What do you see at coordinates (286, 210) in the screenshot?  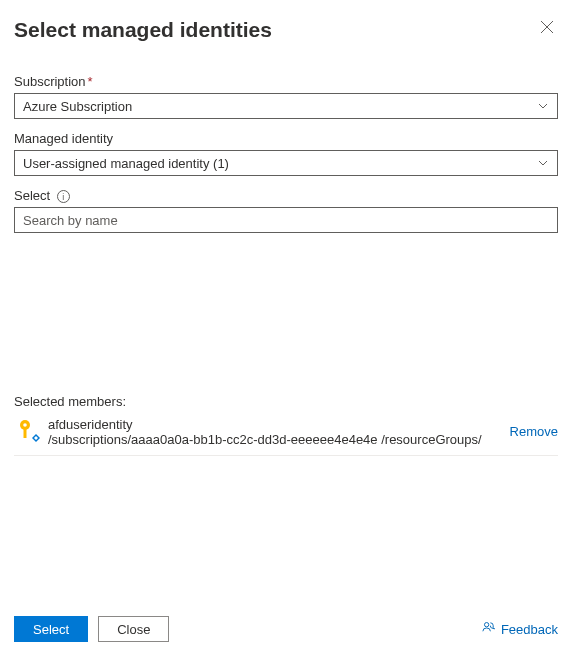 I see `select-field: Select i` at bounding box center [286, 210].